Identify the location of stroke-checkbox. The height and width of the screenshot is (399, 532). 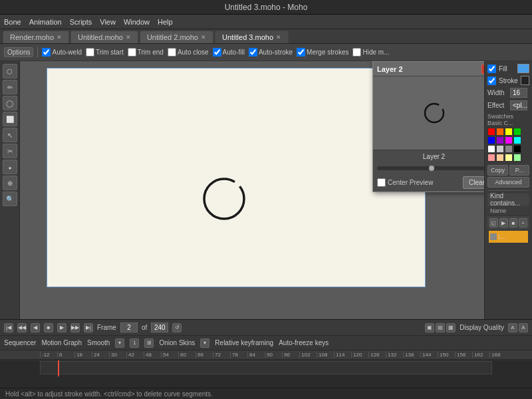
(492, 81).